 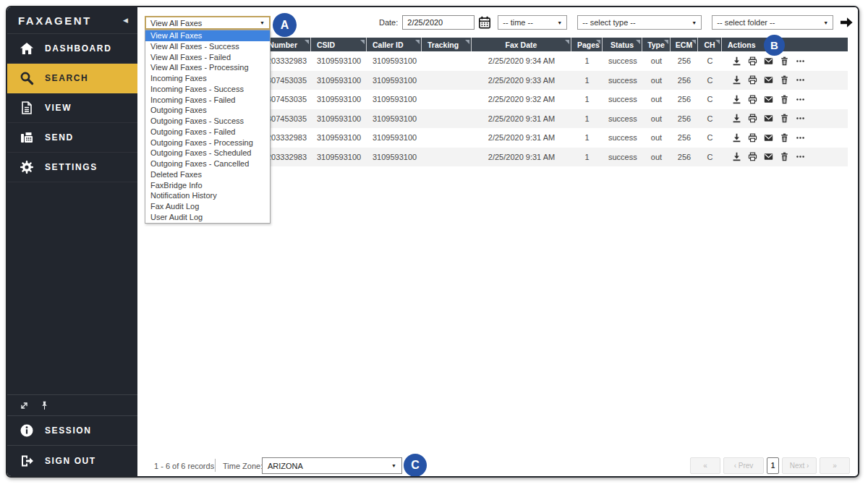 What do you see at coordinates (773, 466) in the screenshot?
I see `pagination-current-page: 1` at bounding box center [773, 466].